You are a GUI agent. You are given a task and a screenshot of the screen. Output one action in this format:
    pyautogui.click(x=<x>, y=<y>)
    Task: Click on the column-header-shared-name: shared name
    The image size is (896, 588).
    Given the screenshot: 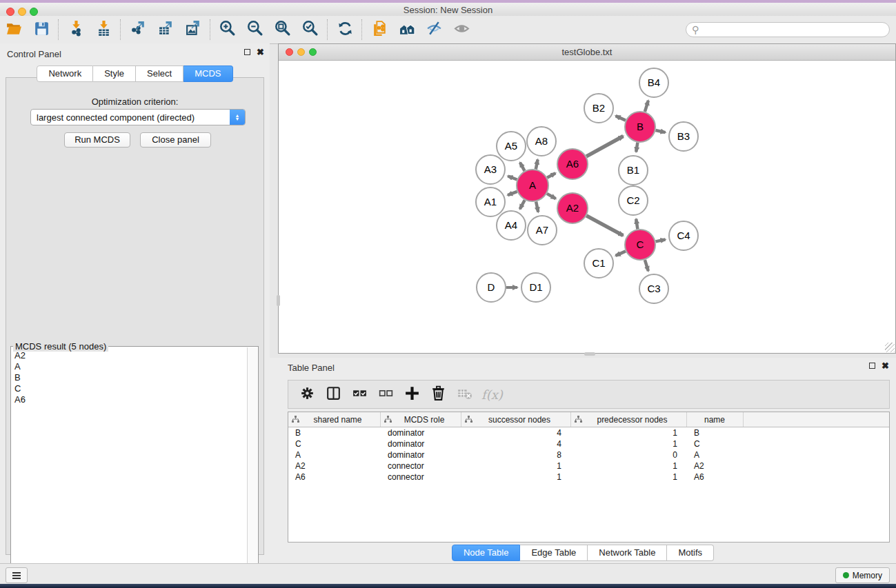 What is the action you would take?
    pyautogui.click(x=335, y=419)
    